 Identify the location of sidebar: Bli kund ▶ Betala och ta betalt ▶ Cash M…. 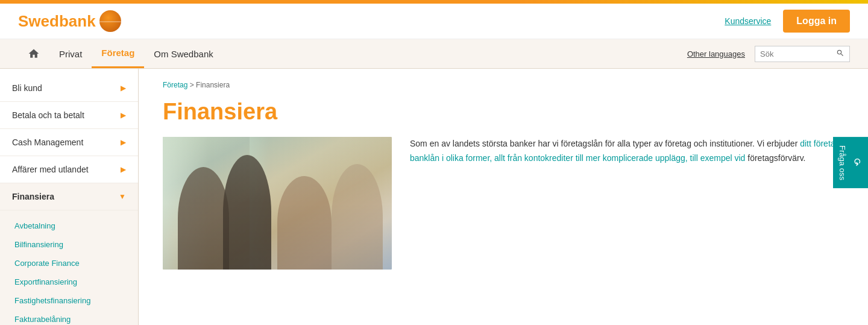
(69, 197).